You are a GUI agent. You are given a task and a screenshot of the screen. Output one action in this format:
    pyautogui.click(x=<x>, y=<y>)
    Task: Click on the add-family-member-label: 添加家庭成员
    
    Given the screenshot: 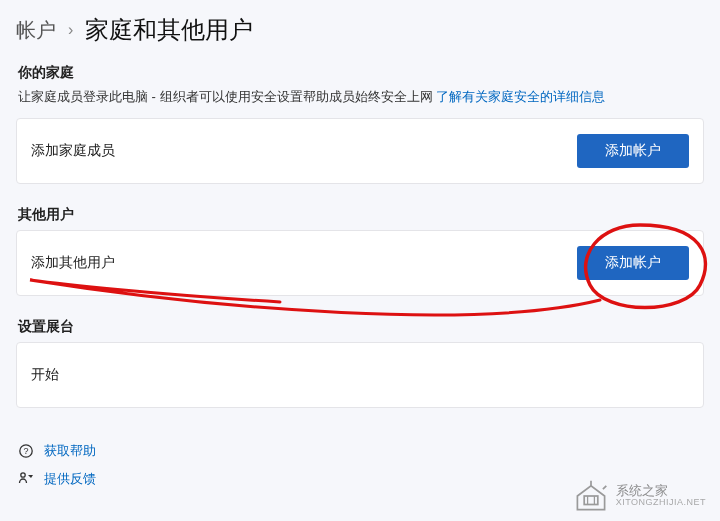 What is the action you would take?
    pyautogui.click(x=73, y=151)
    